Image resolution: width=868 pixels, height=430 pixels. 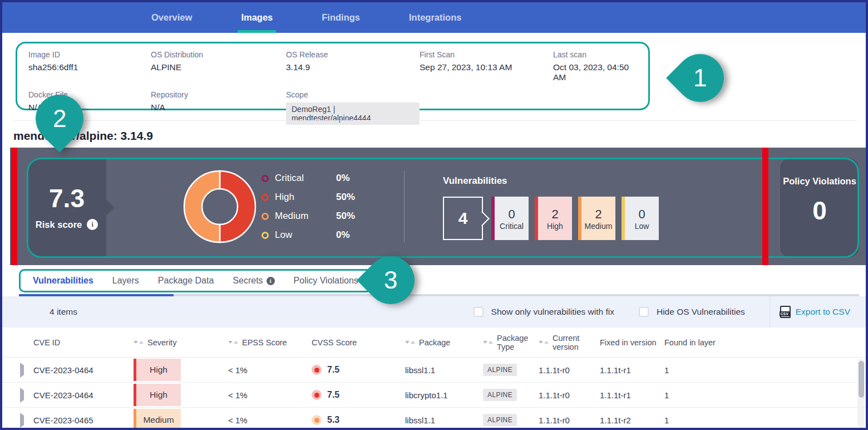 What do you see at coordinates (434, 419) in the screenshot?
I see `table-row: CVE-2023-0465 Medium < 1% 5.3 libssl1.1 …` at bounding box center [434, 419].